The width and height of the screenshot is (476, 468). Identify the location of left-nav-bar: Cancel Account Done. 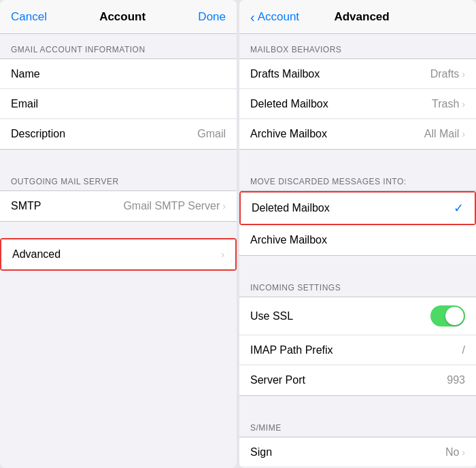
(118, 17).